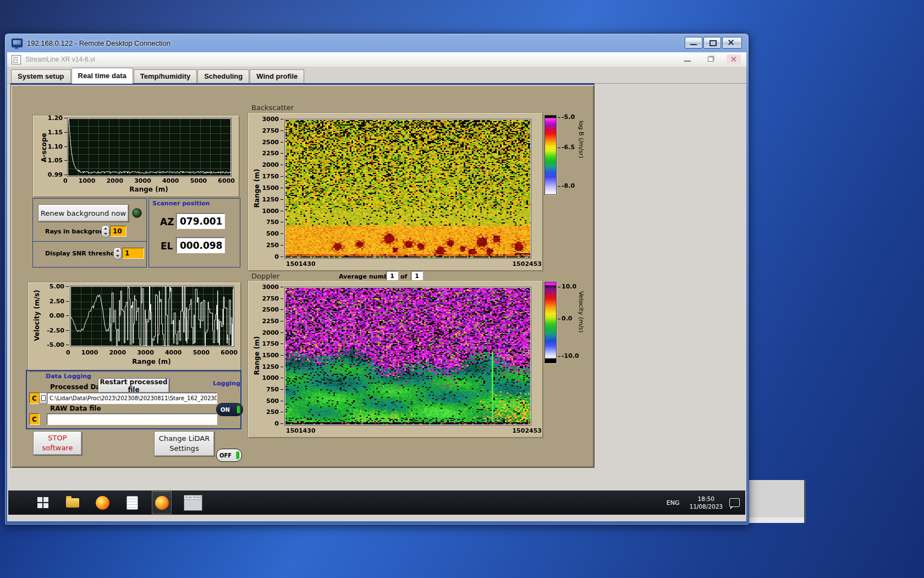 The image size is (924, 578). Describe the element at coordinates (43, 503) in the screenshot. I see `start-button` at that location.